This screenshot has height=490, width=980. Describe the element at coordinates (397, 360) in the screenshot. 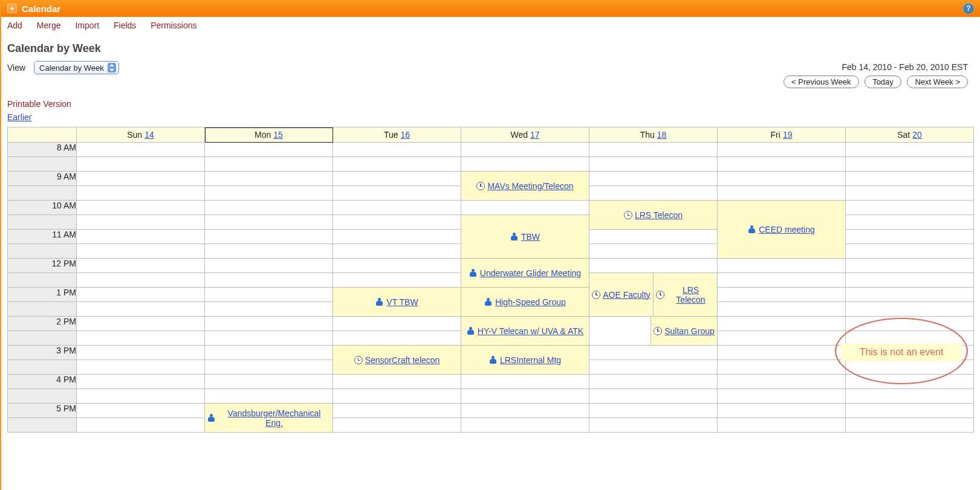

I see `event: SensorCraft telecon` at that location.